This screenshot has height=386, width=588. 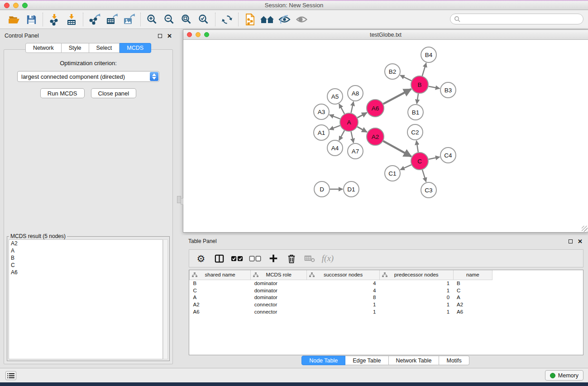 What do you see at coordinates (11, 376) in the screenshot?
I see `task-history-button` at bounding box center [11, 376].